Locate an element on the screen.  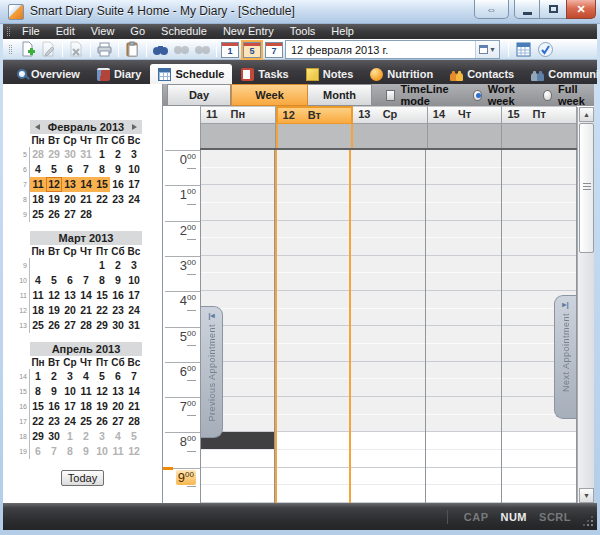
view-week-button: Week is located at coordinates (270, 95).